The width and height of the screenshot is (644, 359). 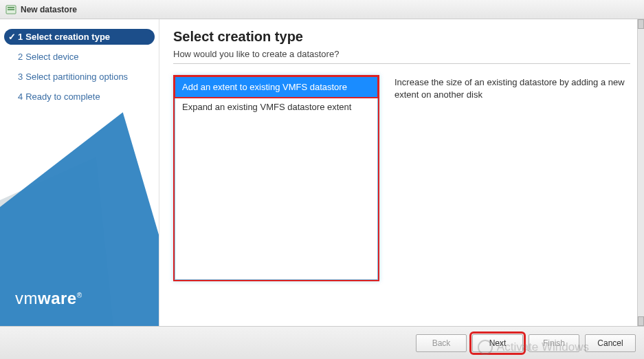 What do you see at coordinates (21, 56) in the screenshot?
I see `step-number: 2` at bounding box center [21, 56].